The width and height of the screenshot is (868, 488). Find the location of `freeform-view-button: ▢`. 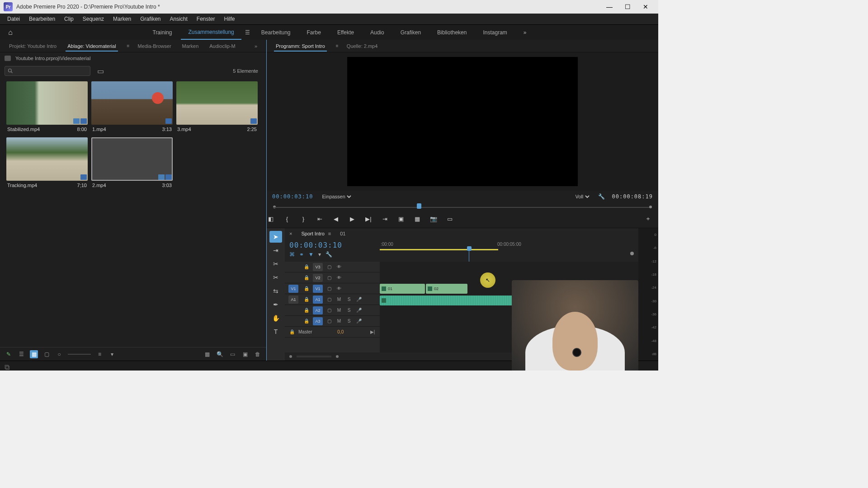

freeform-view-button: ▢ is located at coordinates (47, 354).